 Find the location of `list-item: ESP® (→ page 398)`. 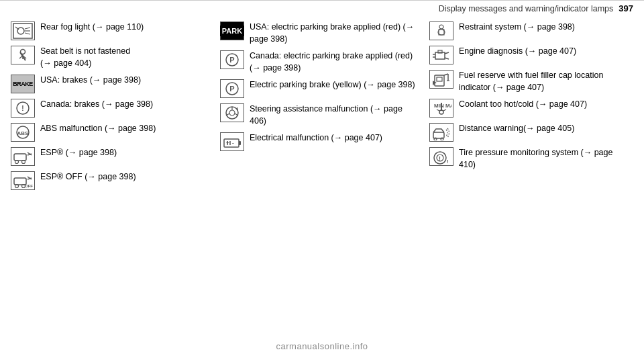

list-item: ESP® (→ page 398) is located at coordinates (110, 156).